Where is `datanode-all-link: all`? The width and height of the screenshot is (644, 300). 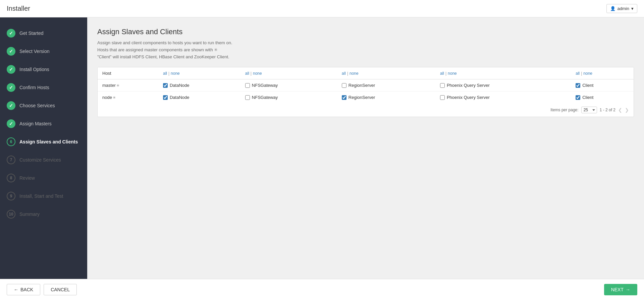
datanode-all-link: all is located at coordinates (165, 73).